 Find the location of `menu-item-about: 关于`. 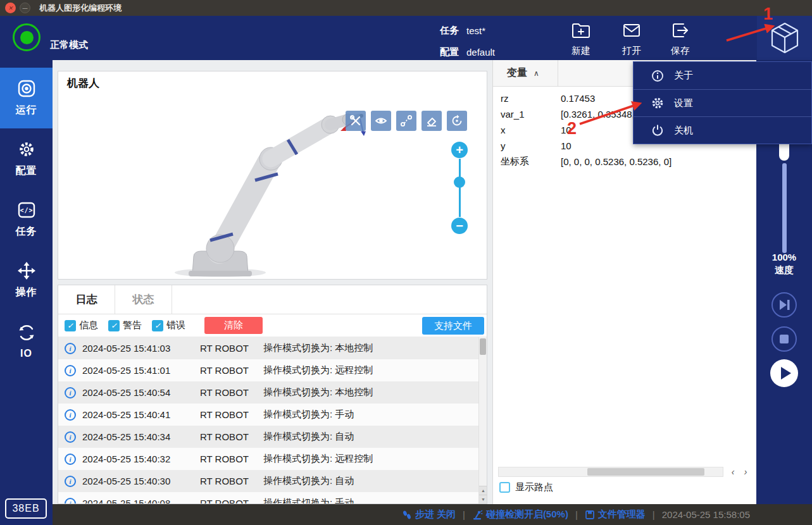

menu-item-about: 关于 is located at coordinates (723, 76).